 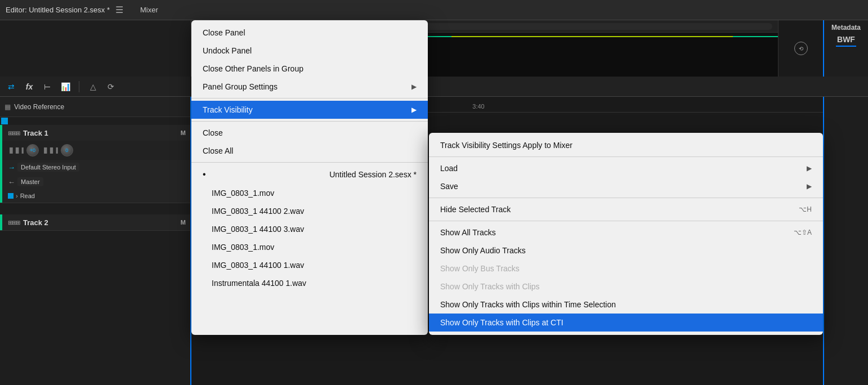 What do you see at coordinates (95, 196) in the screenshot?
I see `track1-read-row: › Read` at bounding box center [95, 196].